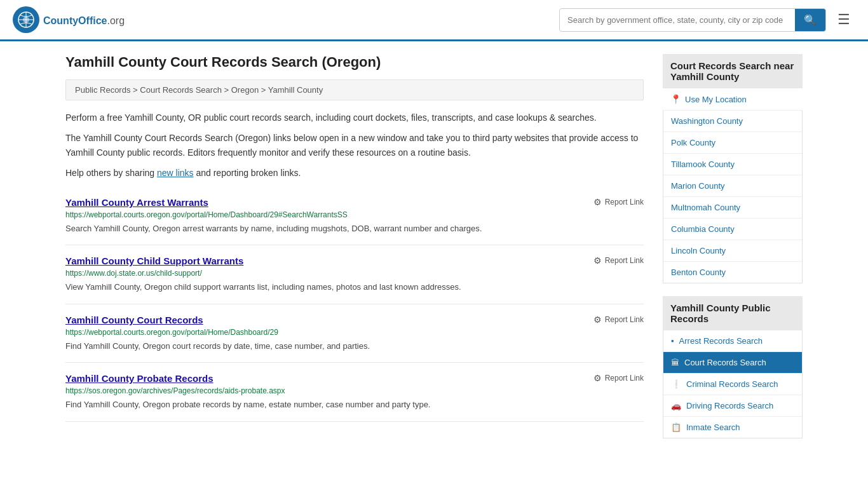 This screenshot has height=488, width=868. I want to click on use-location-button: 📍 Use My Location, so click(733, 99).